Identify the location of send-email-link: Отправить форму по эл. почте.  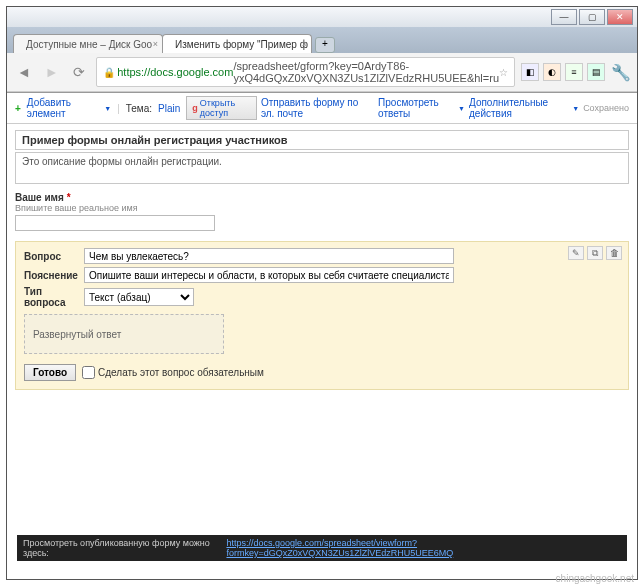
(318, 108).